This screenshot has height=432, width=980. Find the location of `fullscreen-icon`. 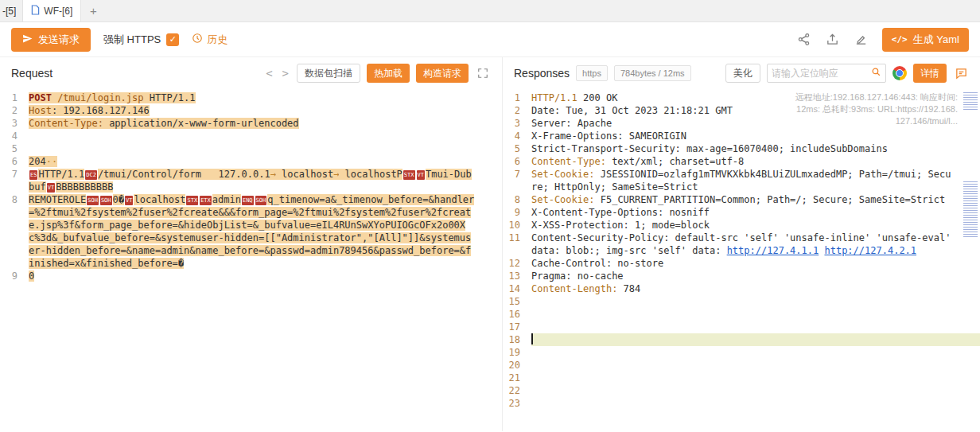

fullscreen-icon is located at coordinates (483, 73).